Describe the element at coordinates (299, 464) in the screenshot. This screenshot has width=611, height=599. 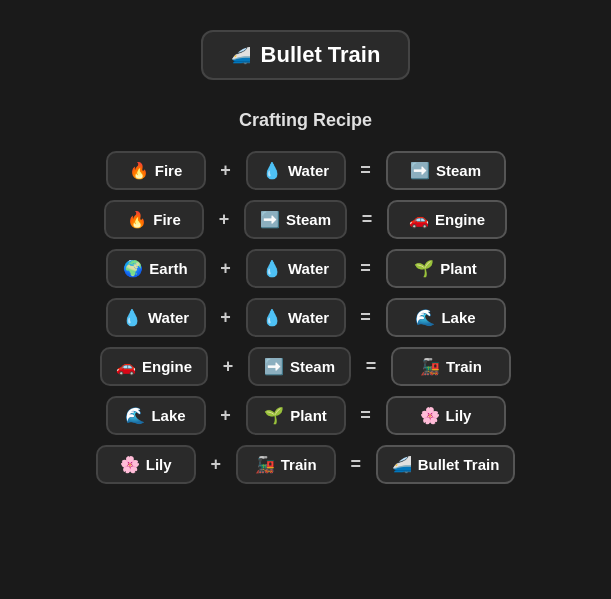
I see `input2-label: Train` at that location.